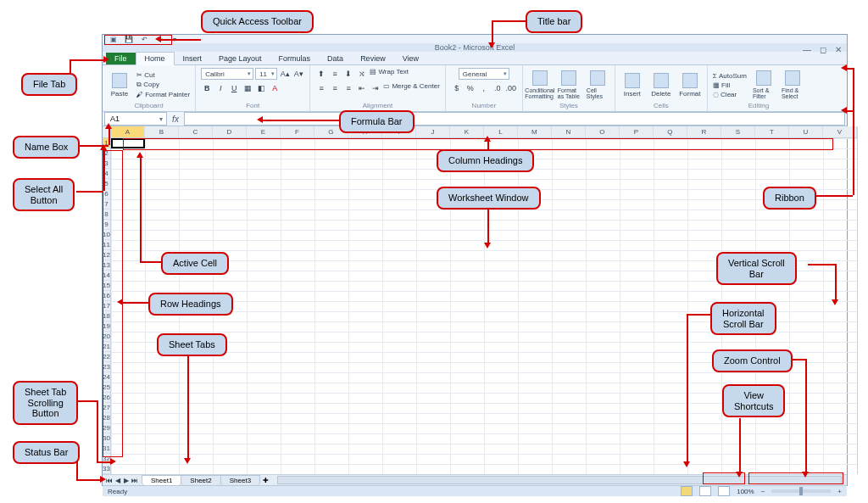  Describe the element at coordinates (107, 215) in the screenshot. I see `row-header: 8` at that location.